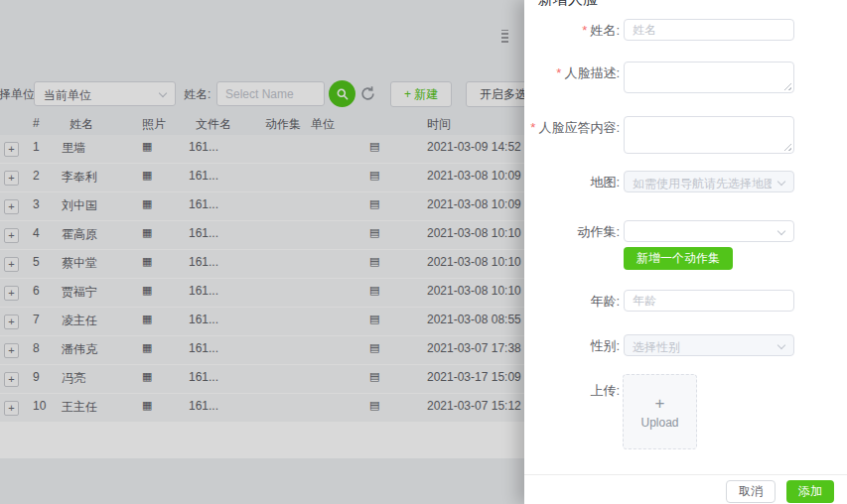 This screenshot has height=504, width=847. Describe the element at coordinates (568, 4) in the screenshot. I see `drawer-title: 新增人脸` at that location.